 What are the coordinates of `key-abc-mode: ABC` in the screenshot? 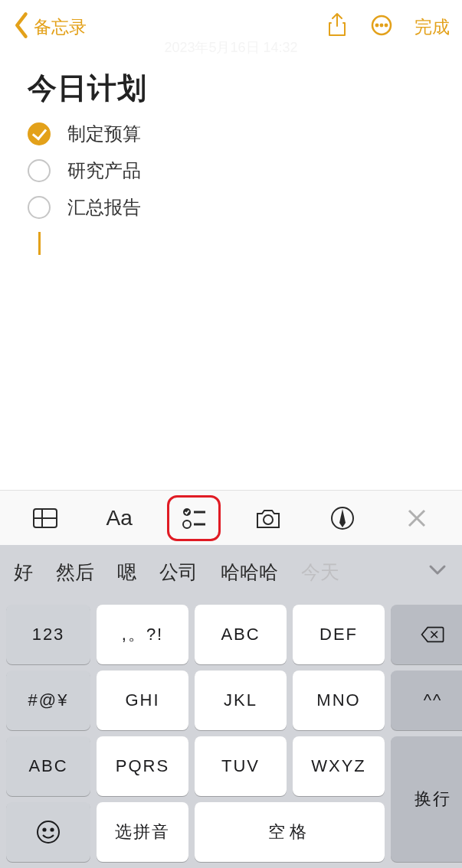 It's located at (48, 766).